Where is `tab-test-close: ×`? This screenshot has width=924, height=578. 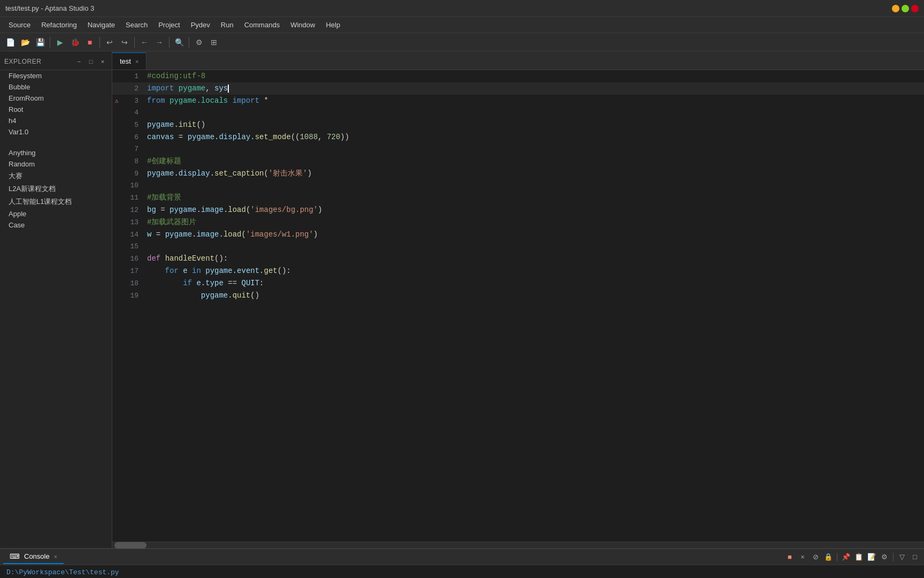
tab-test-close: × is located at coordinates (137, 62).